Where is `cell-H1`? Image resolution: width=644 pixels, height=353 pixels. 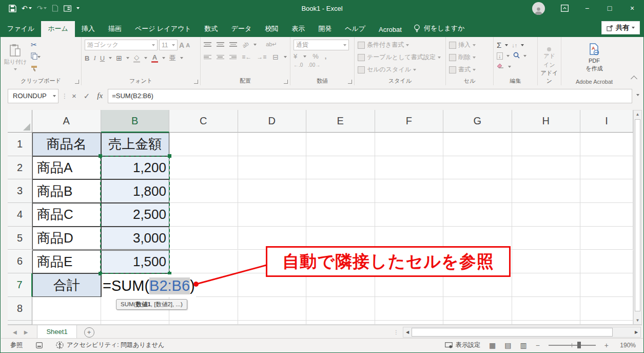
cell-H1 is located at coordinates (547, 144).